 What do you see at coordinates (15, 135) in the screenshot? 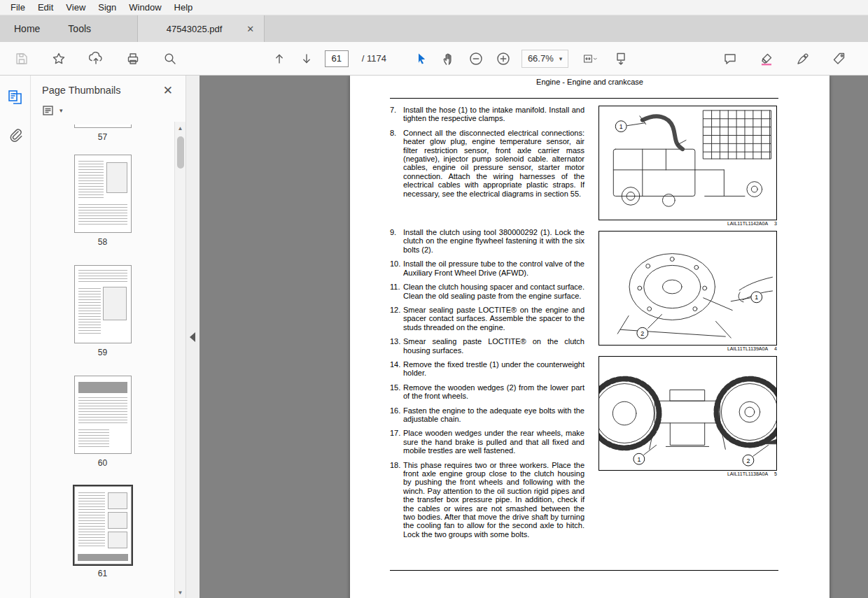
I see `paperclip-icon` at bounding box center [15, 135].